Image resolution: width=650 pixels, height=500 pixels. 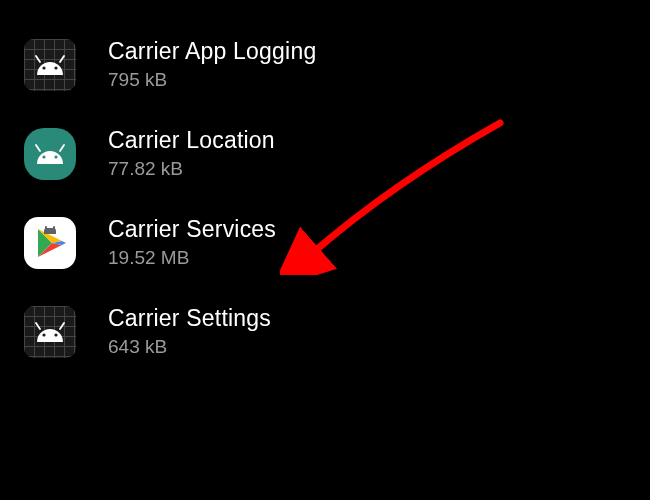 I want to click on app-info: Carrier Location 77.82 kB, so click(x=192, y=154).